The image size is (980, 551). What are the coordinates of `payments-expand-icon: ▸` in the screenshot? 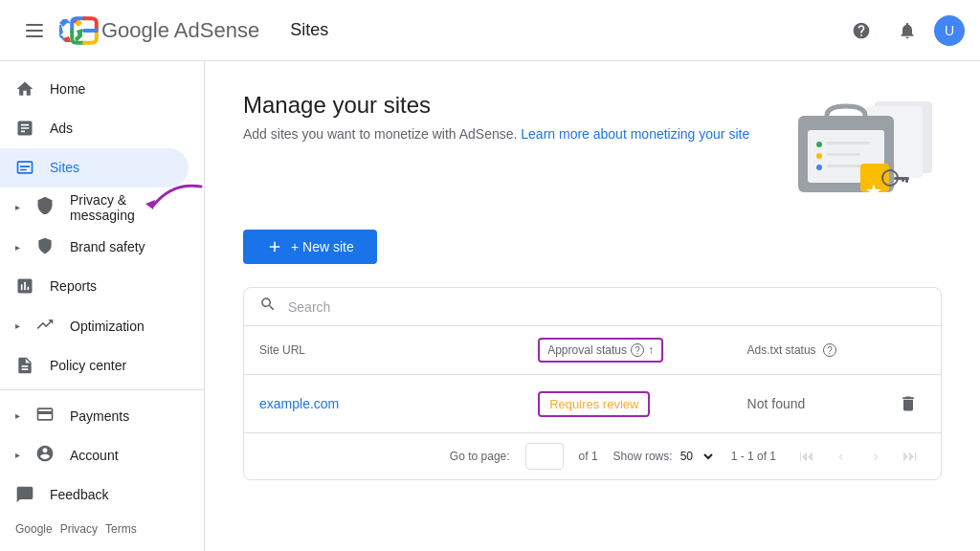 It's located at (17, 415).